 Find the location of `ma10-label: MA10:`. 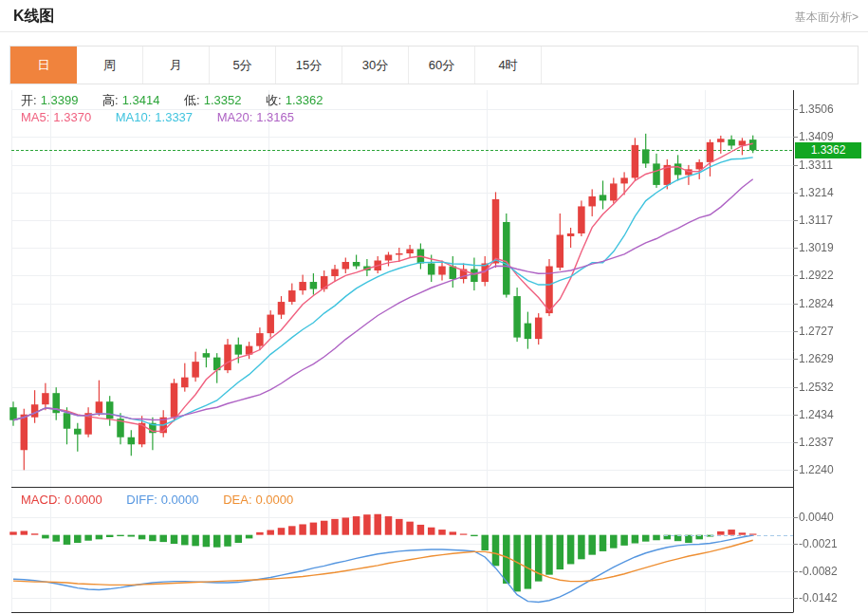

ma10-label: MA10: is located at coordinates (134, 118).